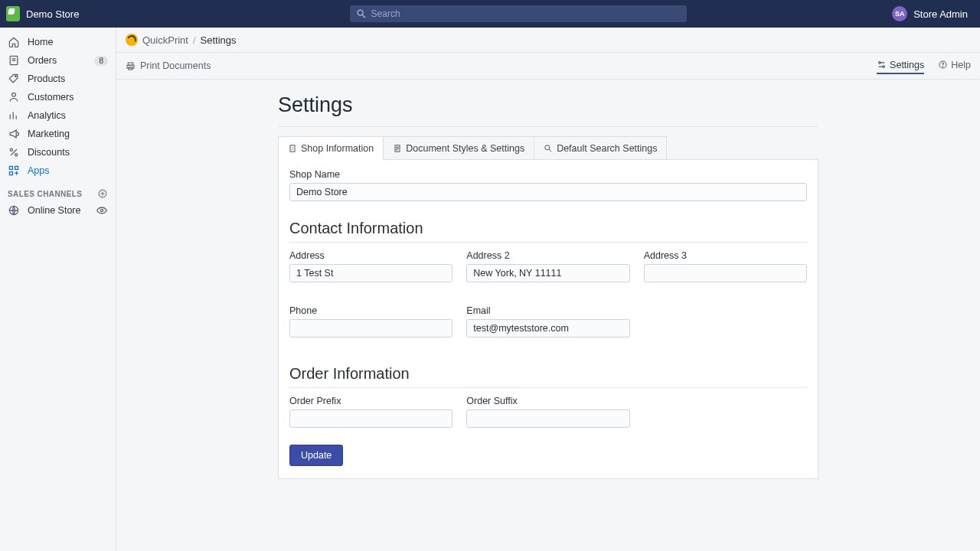 The height and width of the screenshot is (551, 980). I want to click on page-title: Settings, so click(548, 110).